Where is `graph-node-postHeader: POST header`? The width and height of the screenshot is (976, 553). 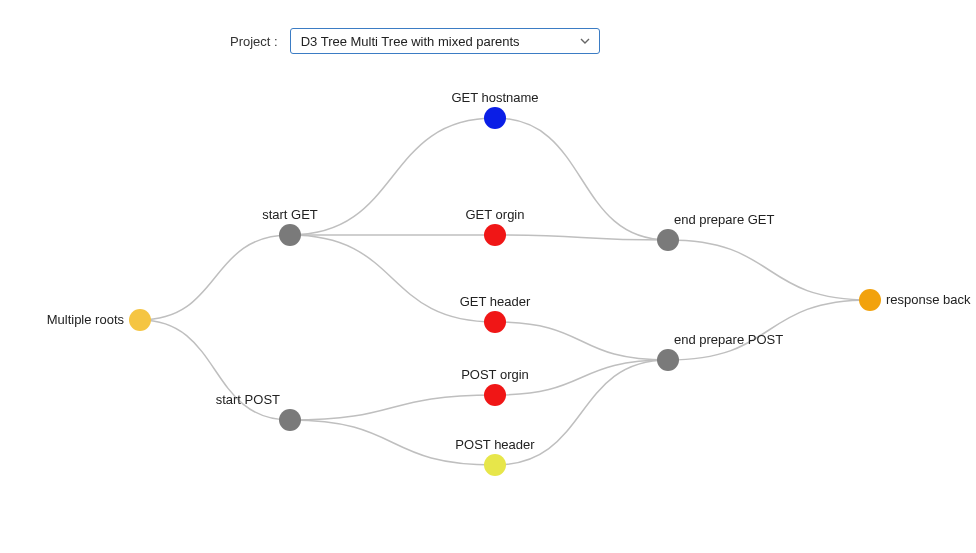
graph-node-postHeader: POST header is located at coordinates (495, 456).